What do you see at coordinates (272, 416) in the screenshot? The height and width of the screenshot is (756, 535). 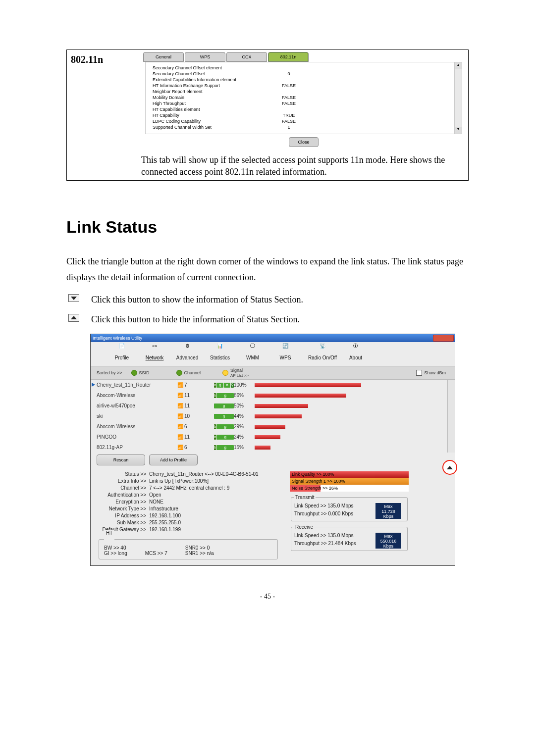 I see `ap-row: ski📶10g44%` at bounding box center [272, 416].